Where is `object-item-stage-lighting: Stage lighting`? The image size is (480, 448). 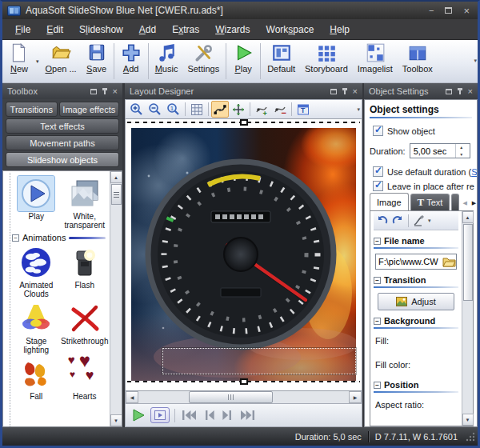
object-item-stage-lighting: Stage lighting is located at coordinates (37, 328).